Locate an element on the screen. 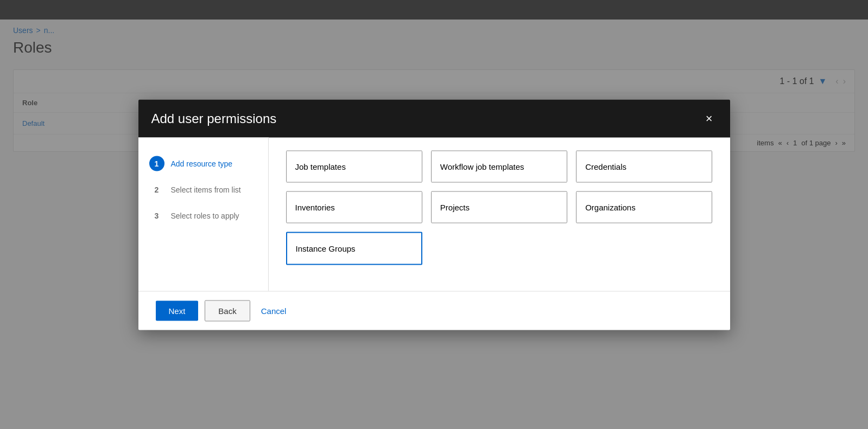 The width and height of the screenshot is (868, 429). resource-btn-workflow-job-templates: Workflow job templates is located at coordinates (499, 166).